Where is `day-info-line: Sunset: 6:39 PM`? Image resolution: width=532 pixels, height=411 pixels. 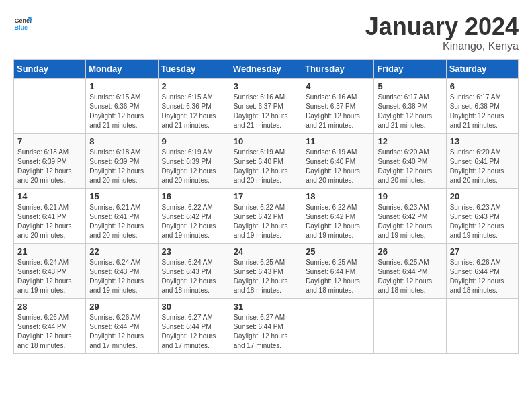 day-info-line: Sunset: 6:39 PM is located at coordinates (187, 161).